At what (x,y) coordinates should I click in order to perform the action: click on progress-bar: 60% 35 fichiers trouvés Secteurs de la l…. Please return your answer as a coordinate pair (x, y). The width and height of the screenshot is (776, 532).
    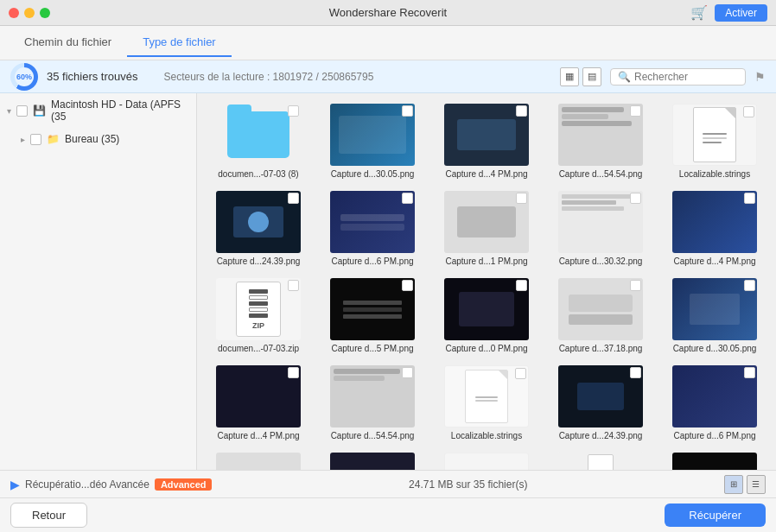
    Looking at the image, I should click on (388, 77).